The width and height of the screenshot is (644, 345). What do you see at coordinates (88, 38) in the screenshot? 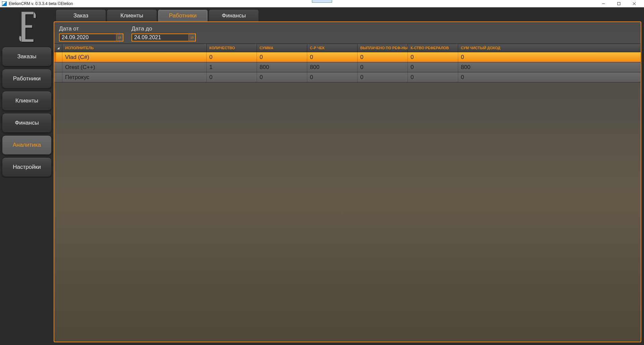
I see `date-from-input` at bounding box center [88, 38].